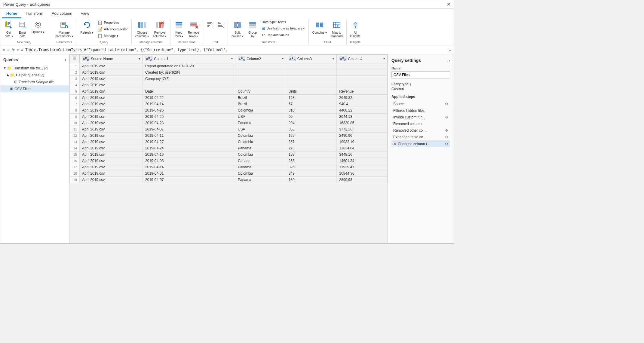 The width and height of the screenshot is (644, 343). Describe the element at coordinates (194, 29) in the screenshot. I see `remove-rows-button: Removerows ▾` at that location.